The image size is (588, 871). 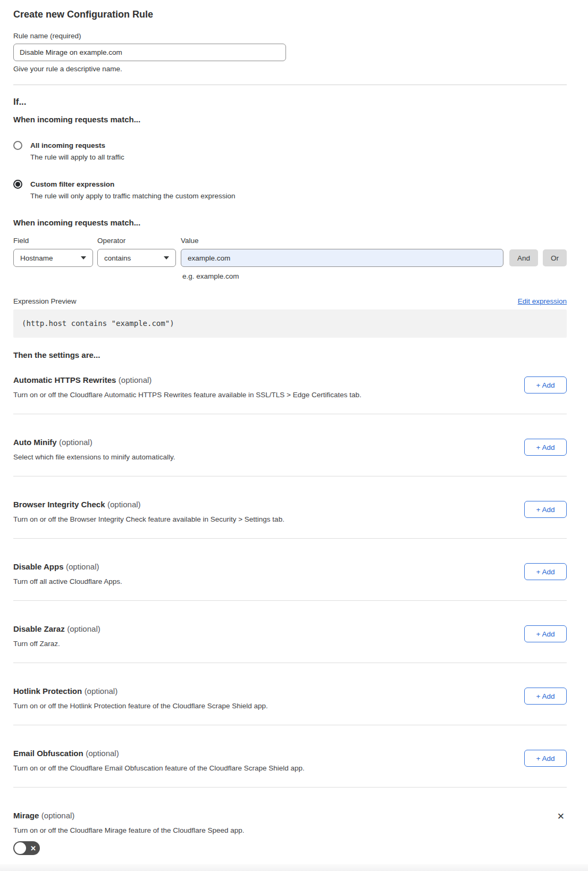 I want to click on rule-name-label: Rule name (required), so click(x=290, y=36).